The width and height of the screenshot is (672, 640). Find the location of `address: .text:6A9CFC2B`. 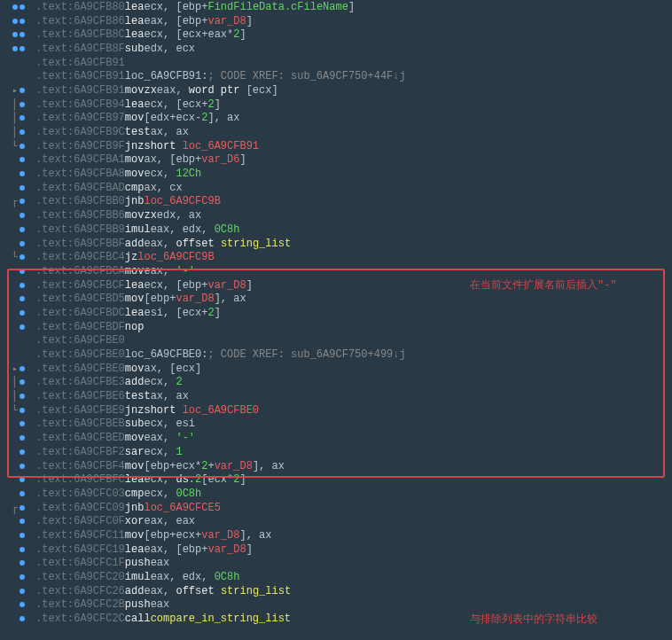

address: .text:6A9CFC2B is located at coordinates (80, 605).